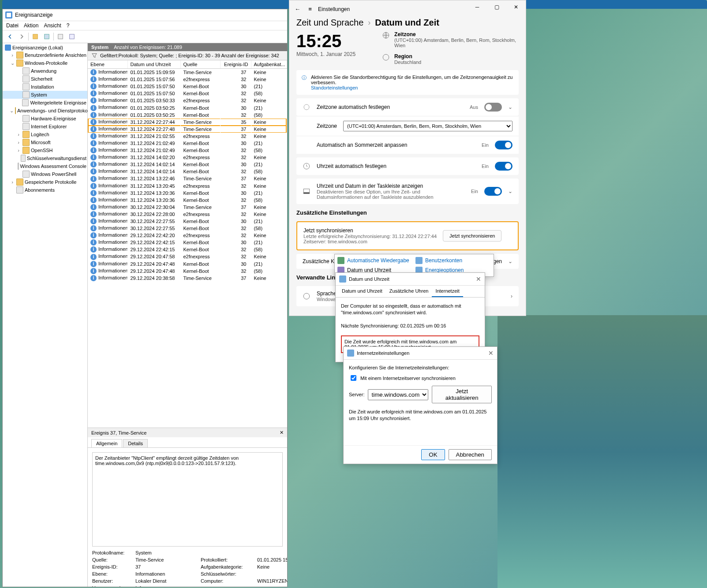 Image resolution: width=707 pixels, height=588 pixels. What do you see at coordinates (31, 26) in the screenshot?
I see `menu-action: Aktion` at bounding box center [31, 26].